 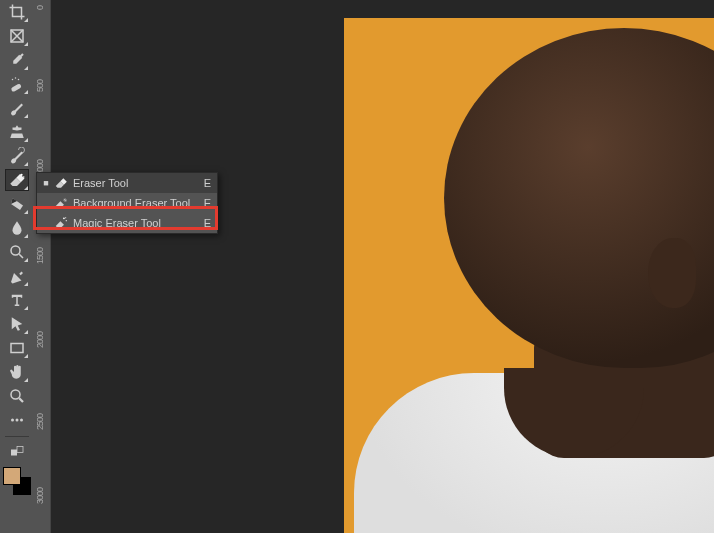 What do you see at coordinates (40, 422) in the screenshot?
I see `ruler-tick: 2500` at bounding box center [40, 422].